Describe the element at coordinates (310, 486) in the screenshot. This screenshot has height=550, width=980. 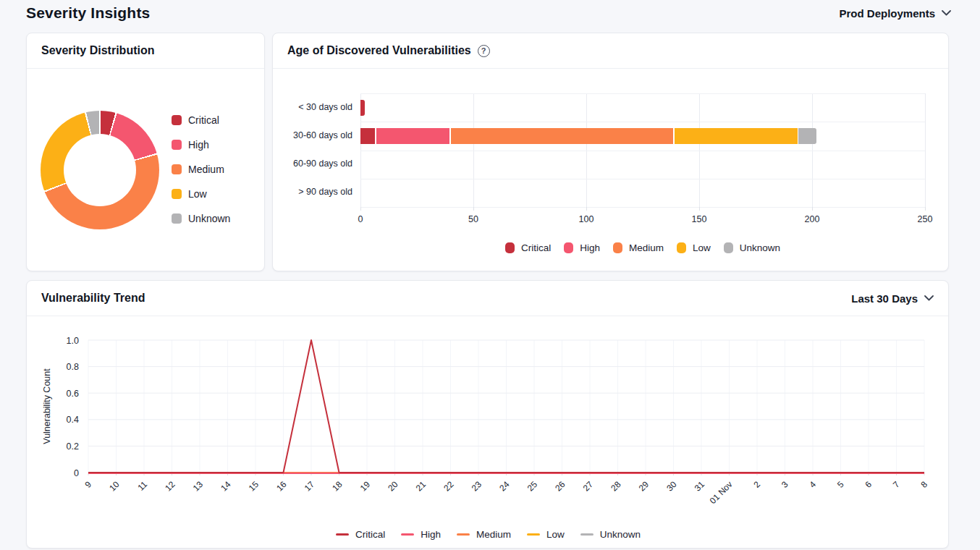
I see `x-axis-label: 17` at that location.